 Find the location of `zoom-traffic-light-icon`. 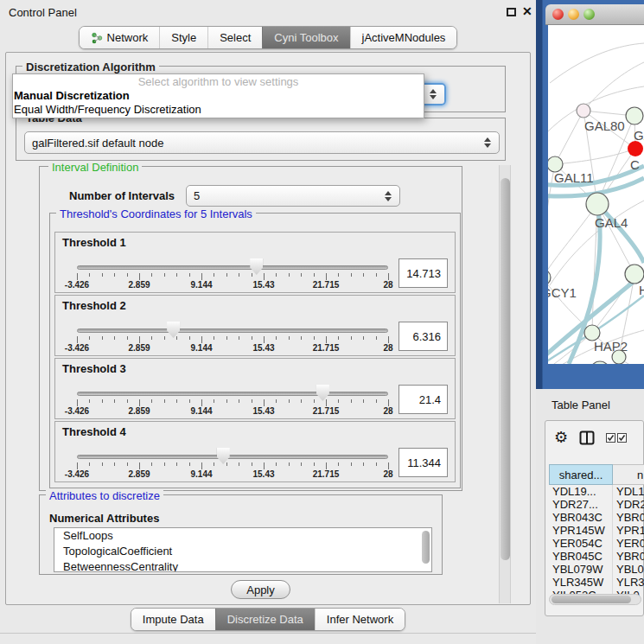

zoom-traffic-light-icon is located at coordinates (590, 14).